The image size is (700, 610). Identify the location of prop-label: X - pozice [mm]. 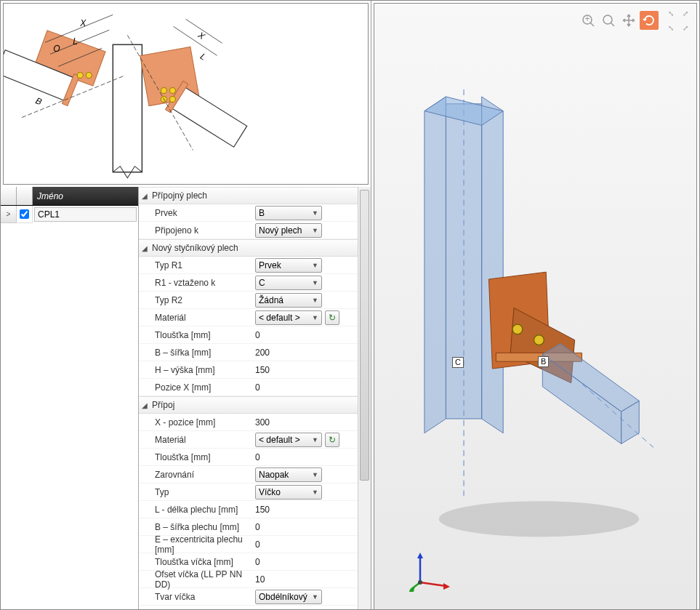
(197, 422).